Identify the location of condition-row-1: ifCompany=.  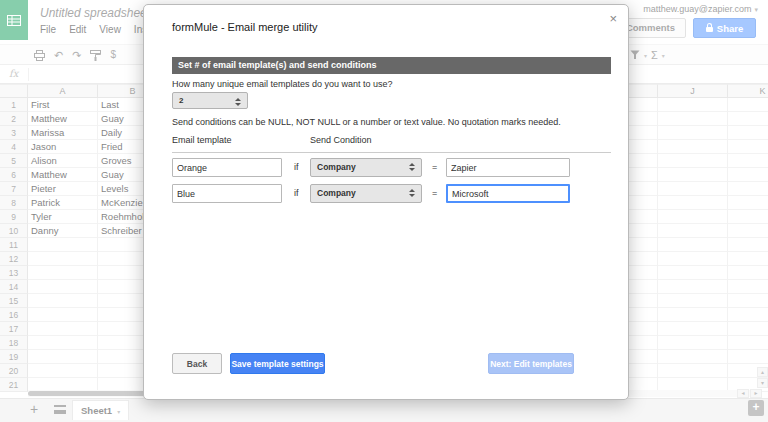
(392, 168).